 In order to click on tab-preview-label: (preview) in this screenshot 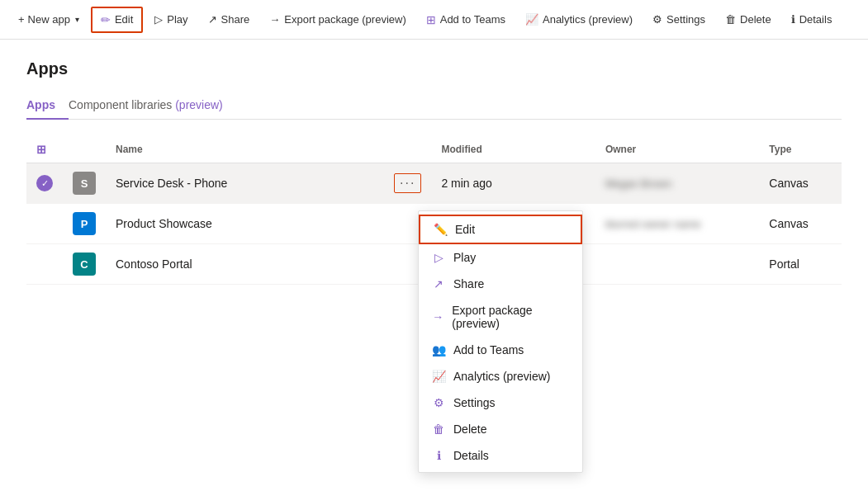, I will do `click(199, 105)`.